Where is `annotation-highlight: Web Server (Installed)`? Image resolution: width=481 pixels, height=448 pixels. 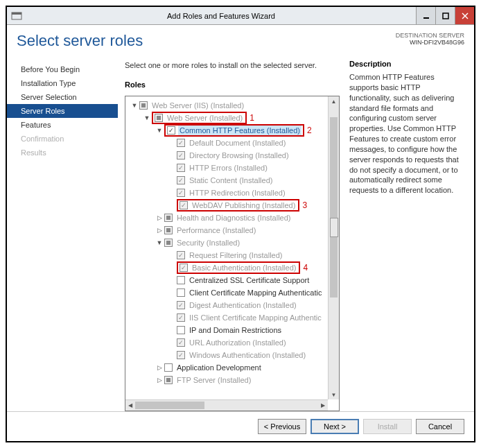 annotation-highlight: Web Server (Installed) is located at coordinates (200, 118).